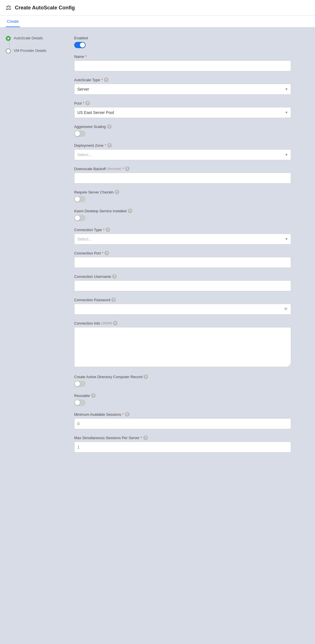 The image size is (315, 644). I want to click on downscale-backoff-label: Downscale Backoff (Seconds) * ?, so click(183, 169).